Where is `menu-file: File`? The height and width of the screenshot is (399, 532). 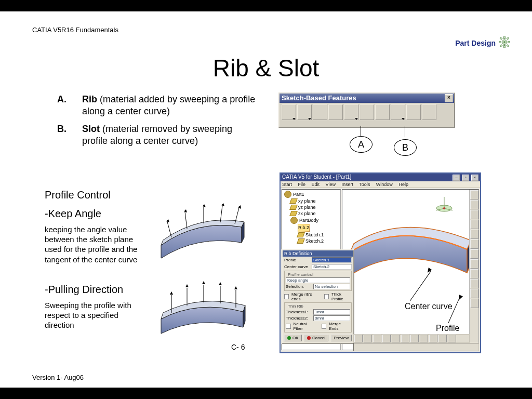
menu-file: File is located at coordinates (302, 184).